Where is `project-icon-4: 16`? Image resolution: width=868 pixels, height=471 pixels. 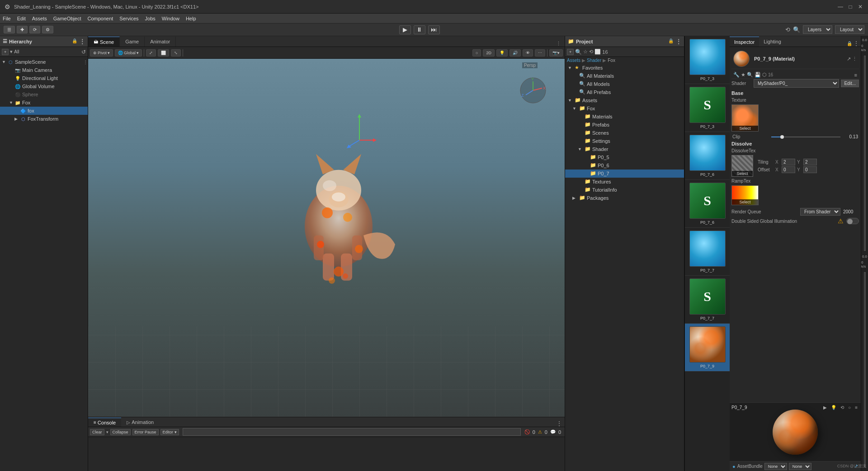 project-icon-4: 16 is located at coordinates (605, 52).